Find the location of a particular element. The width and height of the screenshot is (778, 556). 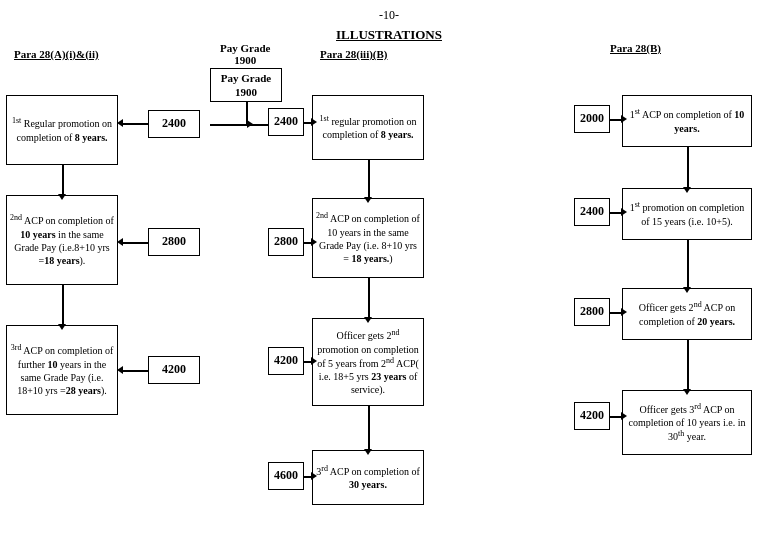

grade-b1: 2400 is located at coordinates (286, 122).